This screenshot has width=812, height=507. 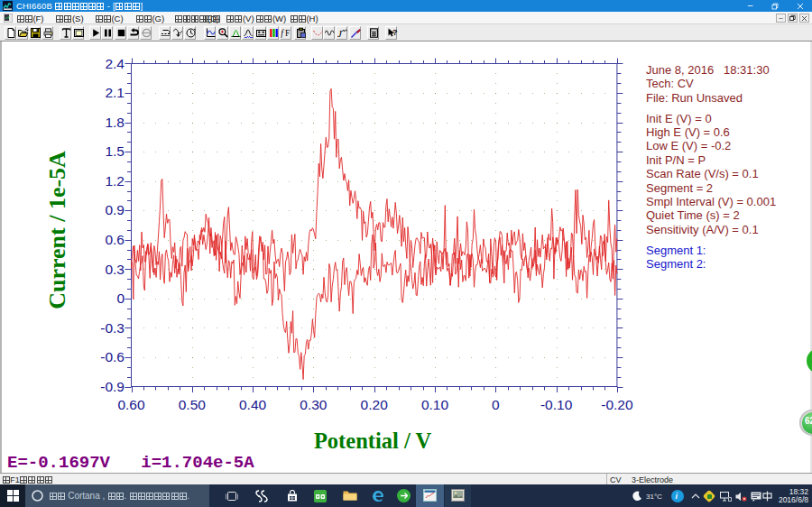 What do you see at coordinates (375, 404) in the screenshot?
I see `svg-text: 0.20` at bounding box center [375, 404].